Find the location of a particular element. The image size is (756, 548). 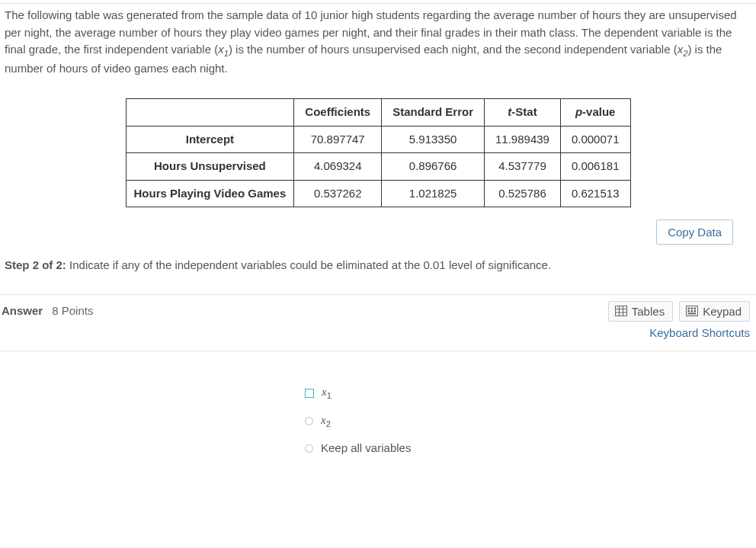

step-prefix: Step 2 of 2: is located at coordinates (35, 265).